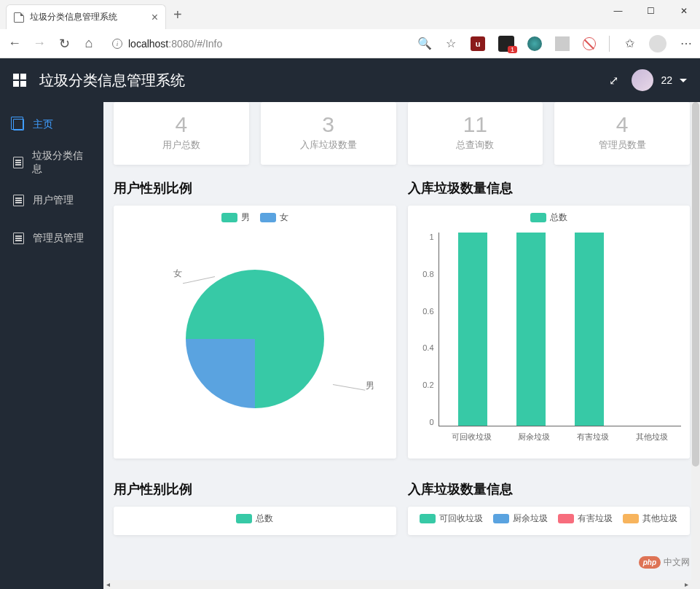  I want to click on sidebar-item-waste-info: 垃圾分类信息, so click(52, 163).